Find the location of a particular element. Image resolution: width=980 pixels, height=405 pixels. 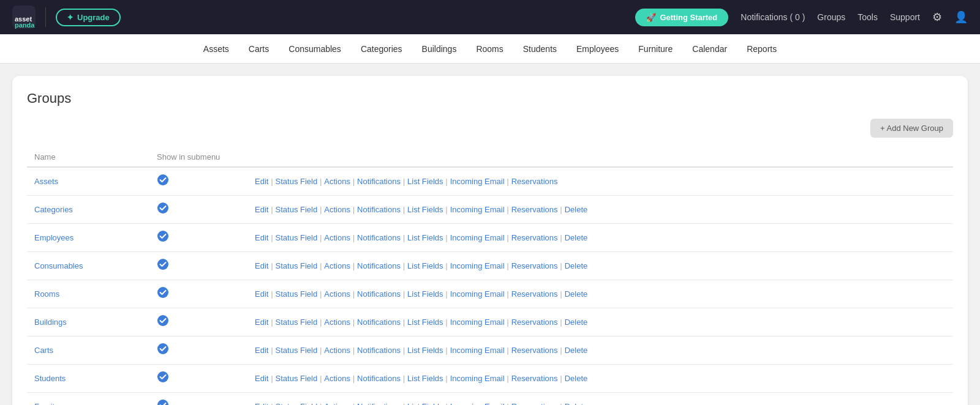

notifications-link: Notifications ( 0 ) is located at coordinates (773, 17).